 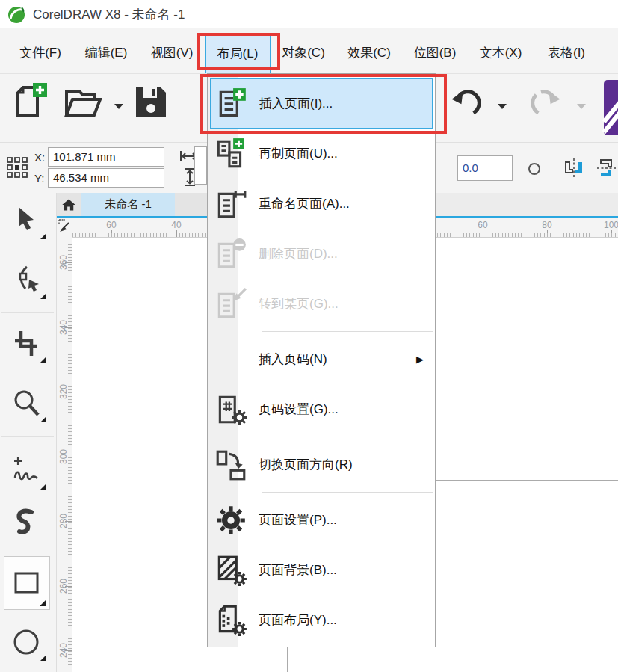 What do you see at coordinates (64, 227) in the screenshot?
I see `ruler-origin` at bounding box center [64, 227].